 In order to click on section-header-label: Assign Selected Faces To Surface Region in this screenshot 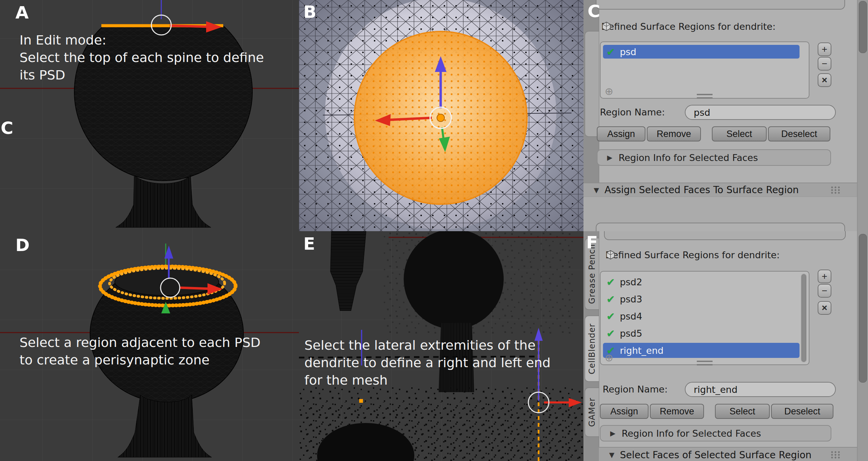, I will do `click(701, 190)`.